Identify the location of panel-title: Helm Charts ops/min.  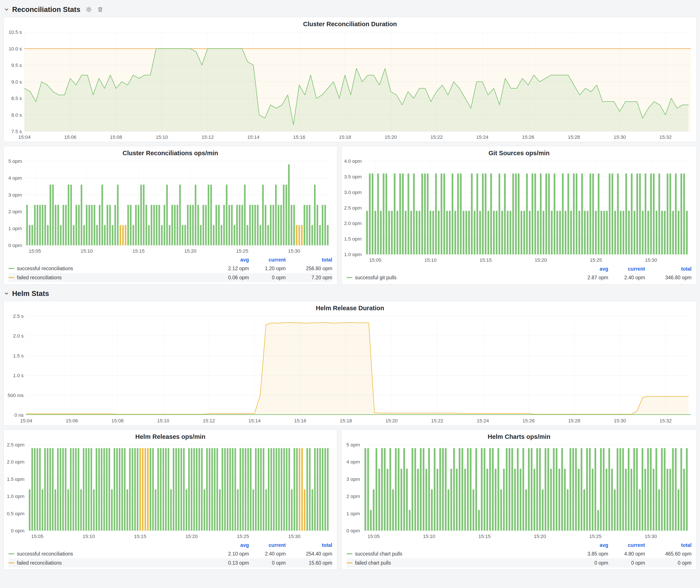
(519, 435).